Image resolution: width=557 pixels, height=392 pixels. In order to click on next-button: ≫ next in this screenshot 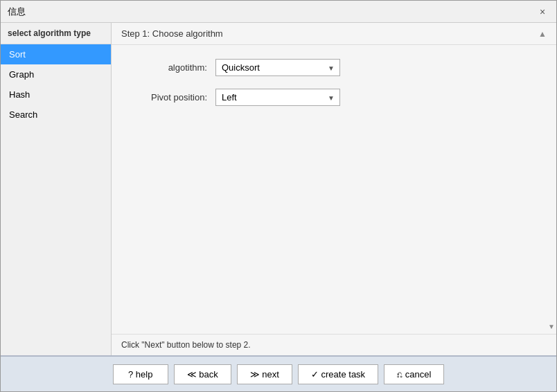, I will do `click(265, 374)`.